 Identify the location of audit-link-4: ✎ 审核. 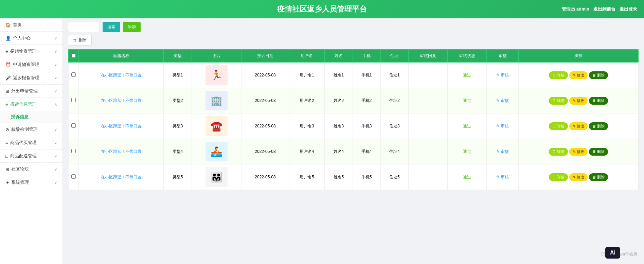
(503, 177).